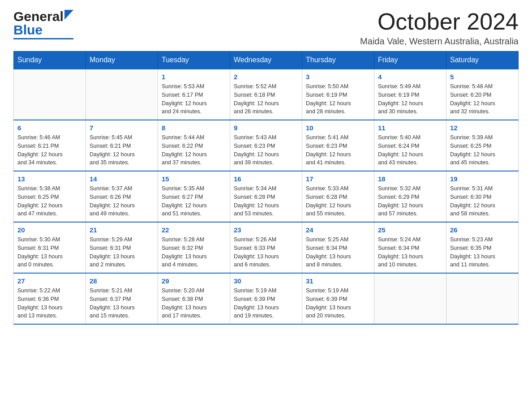 The image size is (532, 411). Describe the element at coordinates (410, 150) in the screenshot. I see `day-details: Sunrise: 5:40 AM Sunset: 6:24 PM Dayligh…` at that location.